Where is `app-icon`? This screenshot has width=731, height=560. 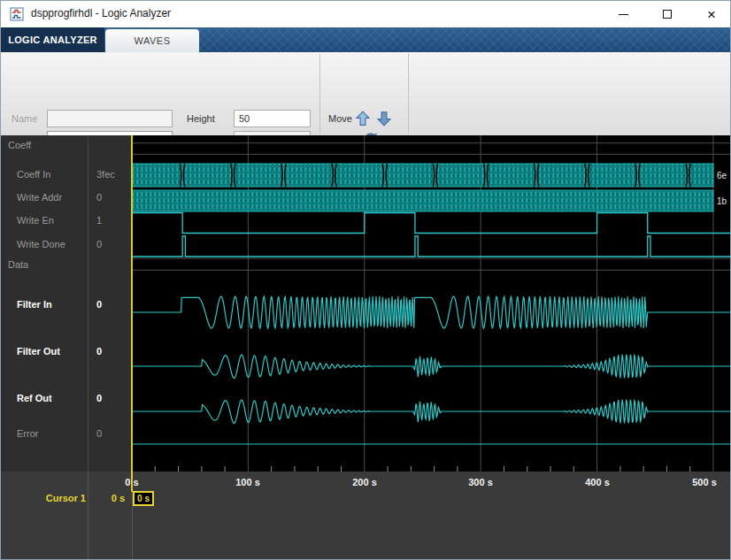 app-icon is located at coordinates (17, 14).